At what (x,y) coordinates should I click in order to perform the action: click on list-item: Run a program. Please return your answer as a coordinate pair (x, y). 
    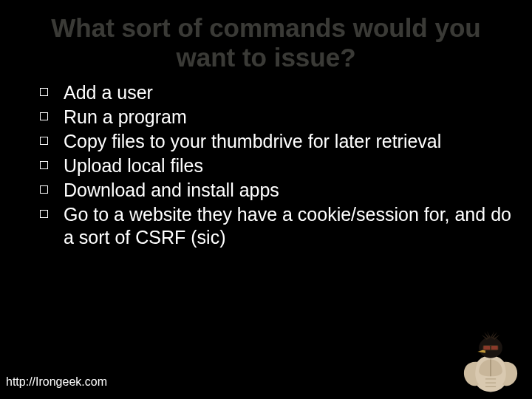
    Looking at the image, I should click on (266, 117).